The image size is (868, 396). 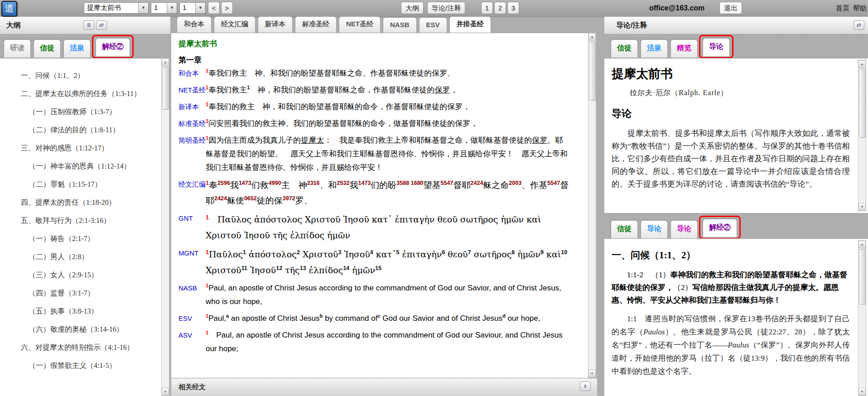 What do you see at coordinates (192, 295) in the screenshot?
I see `version-label: NASB` at bounding box center [192, 295].